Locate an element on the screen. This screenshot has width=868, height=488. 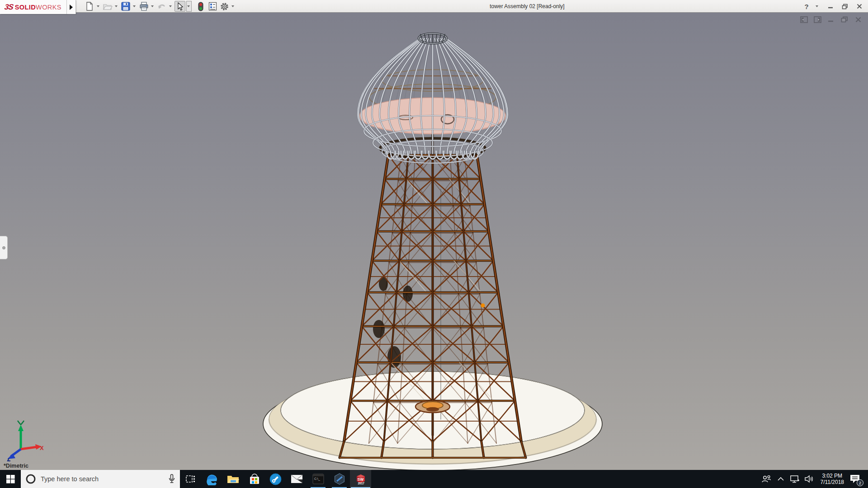
restore-icon is located at coordinates (845, 6).